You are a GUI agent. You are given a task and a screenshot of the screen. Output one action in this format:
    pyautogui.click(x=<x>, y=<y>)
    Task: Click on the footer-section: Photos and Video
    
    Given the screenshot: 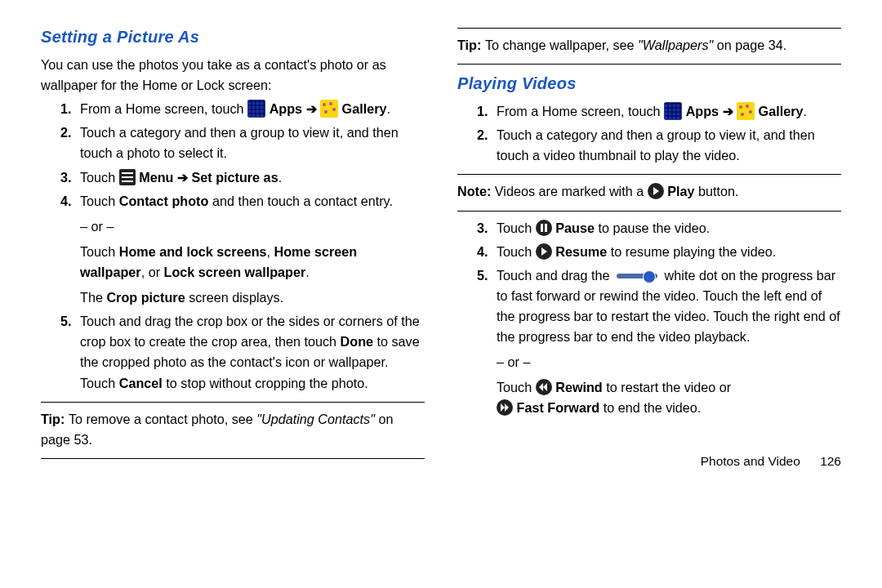 What is the action you would take?
    pyautogui.click(x=751, y=461)
    